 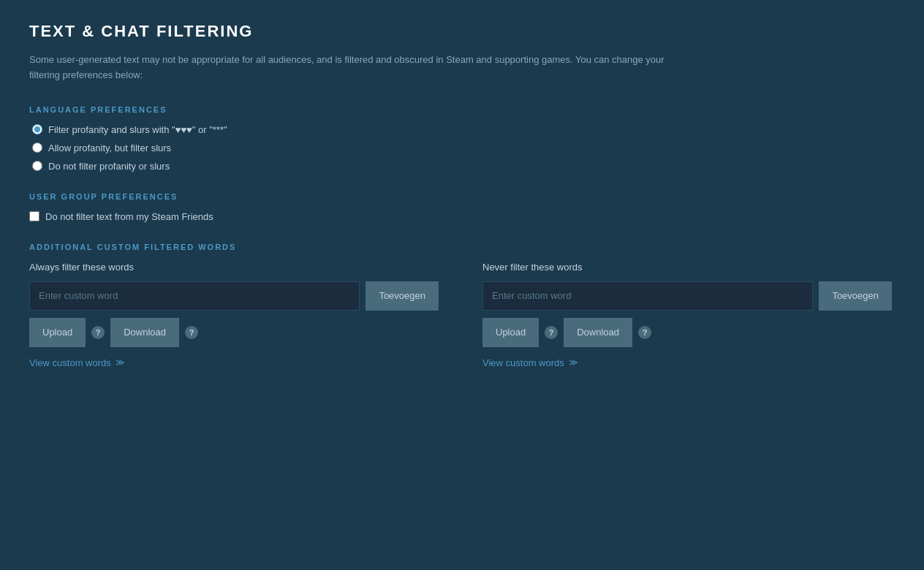 I want to click on no-filter-label: Do not filter profanity or slurs, so click(x=109, y=167).